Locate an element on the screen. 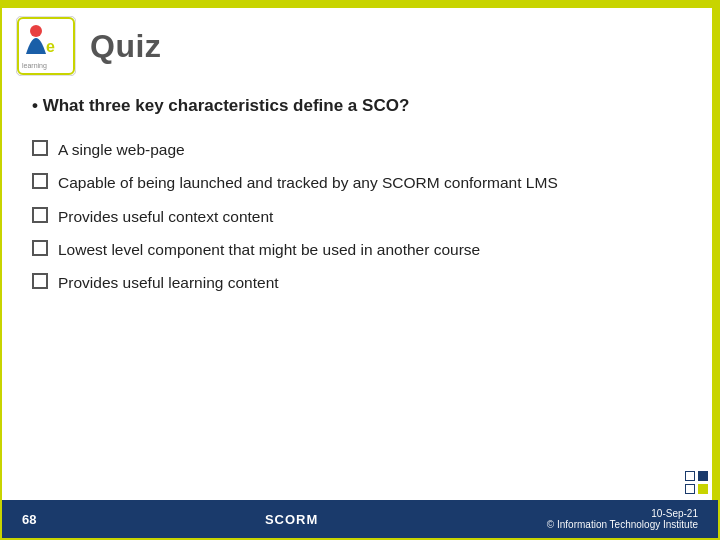 The width and height of the screenshot is (720, 540). option-item-5: Provides useful learning content is located at coordinates (360, 282).